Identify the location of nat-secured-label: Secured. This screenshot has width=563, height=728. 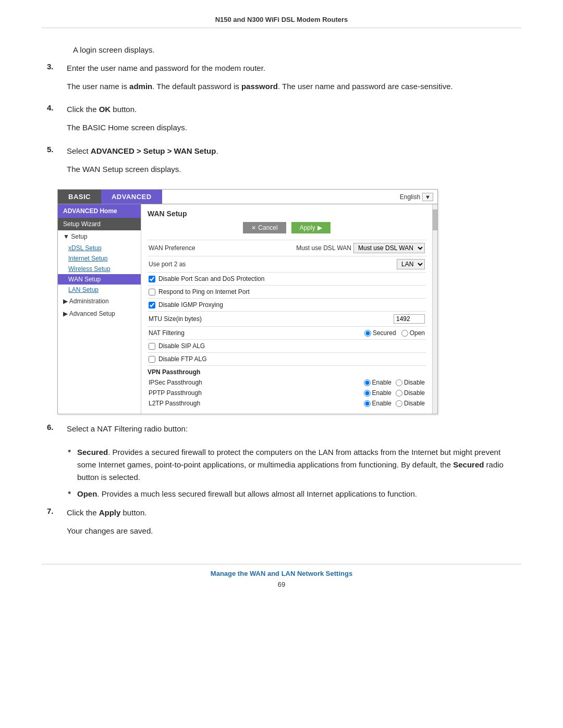
(385, 333).